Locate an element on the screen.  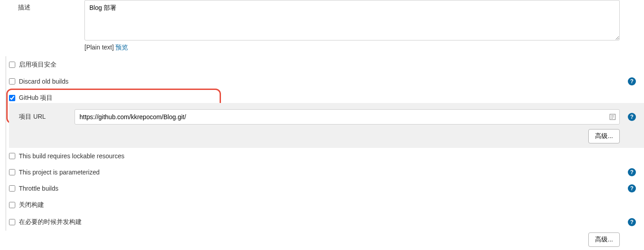
preview-link: 预览 is located at coordinates (122, 47).